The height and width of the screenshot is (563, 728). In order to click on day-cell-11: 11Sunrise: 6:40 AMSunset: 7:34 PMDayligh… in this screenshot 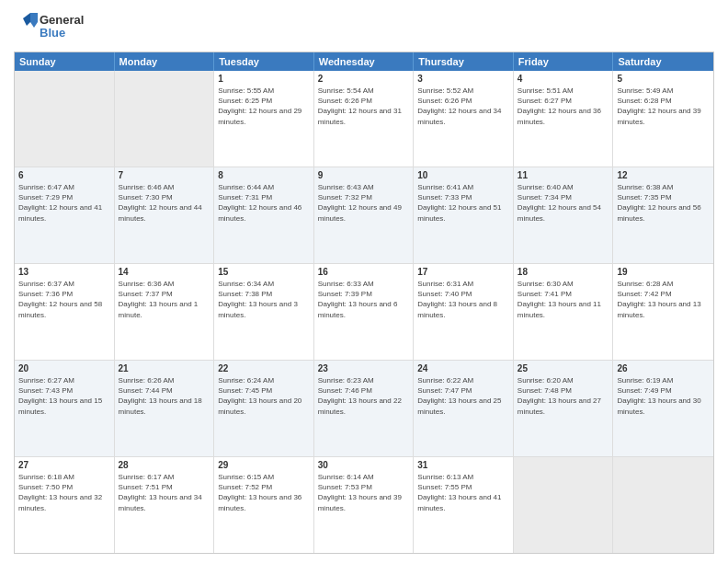, I will do `click(564, 215)`.